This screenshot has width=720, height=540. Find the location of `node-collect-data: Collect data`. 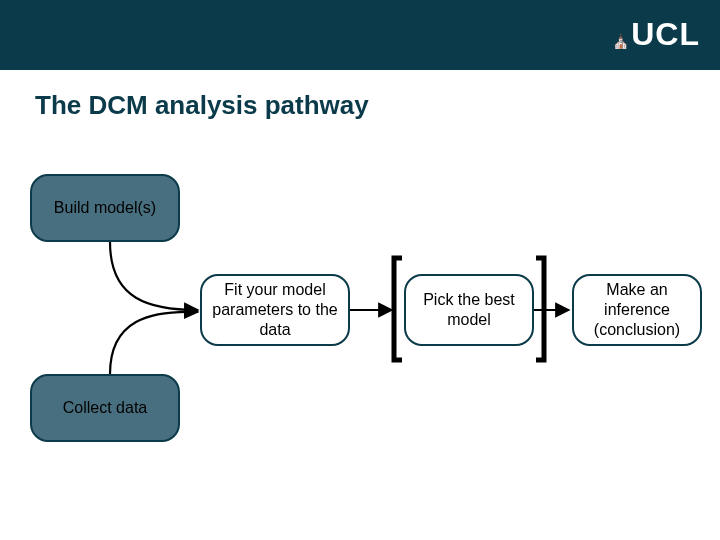

node-collect-data: Collect data is located at coordinates (105, 408).